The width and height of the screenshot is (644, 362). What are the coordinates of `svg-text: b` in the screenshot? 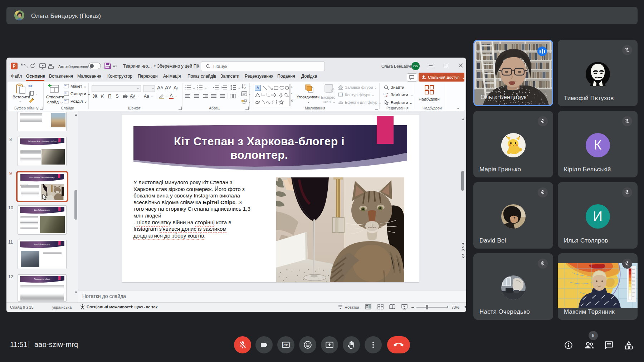 It's located at (384, 94).